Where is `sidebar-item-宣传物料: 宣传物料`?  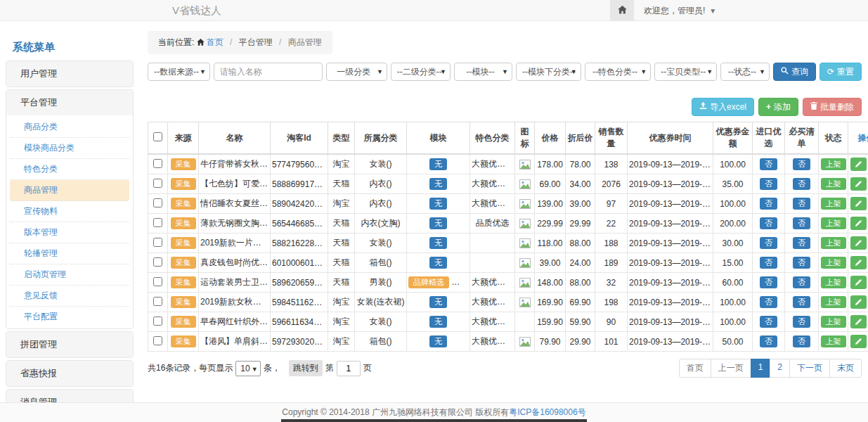
sidebar-item-宣传物料: 宣传物料 is located at coordinates (70, 212).